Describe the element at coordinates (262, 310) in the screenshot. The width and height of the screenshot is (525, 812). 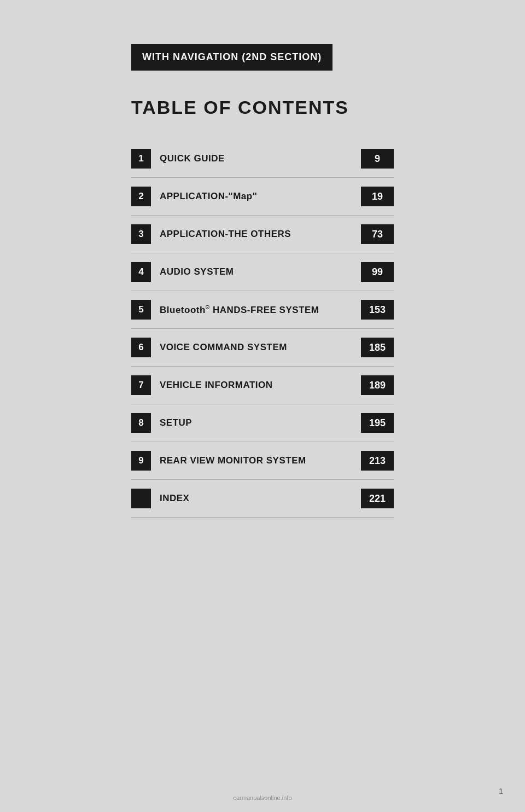
I see `toc-entry: 5Bluetooth® HANDS-FREE SYSTEM153` at that location.